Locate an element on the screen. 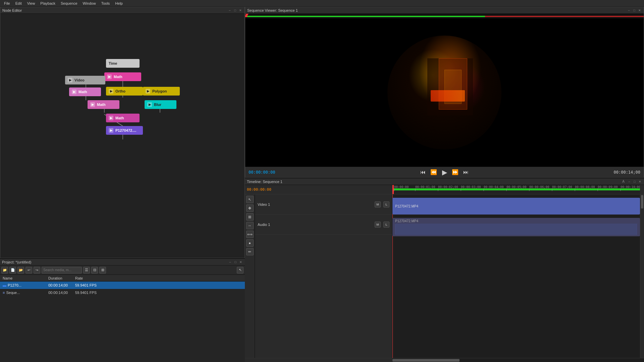 This screenshot has width=644, height=362. viewer-close-btn: ✕ is located at coordinates (640, 10).